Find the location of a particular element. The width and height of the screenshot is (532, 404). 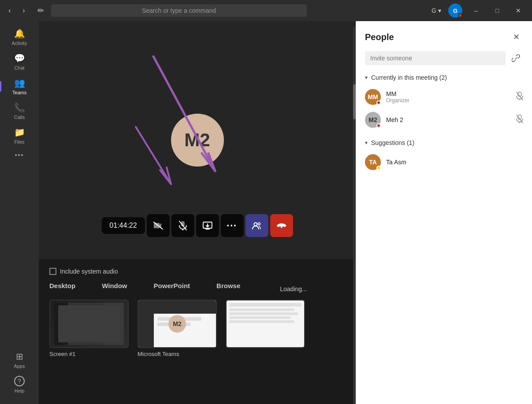

sidebar-item-chat: 💬 Chat is located at coordinates (19, 62).